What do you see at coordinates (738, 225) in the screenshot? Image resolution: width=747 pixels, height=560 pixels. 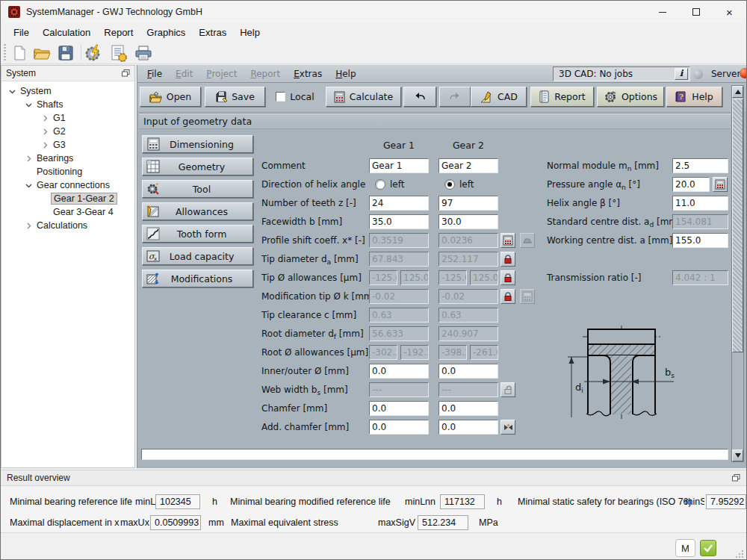 I see `scrollbar-thumb` at bounding box center [738, 225].